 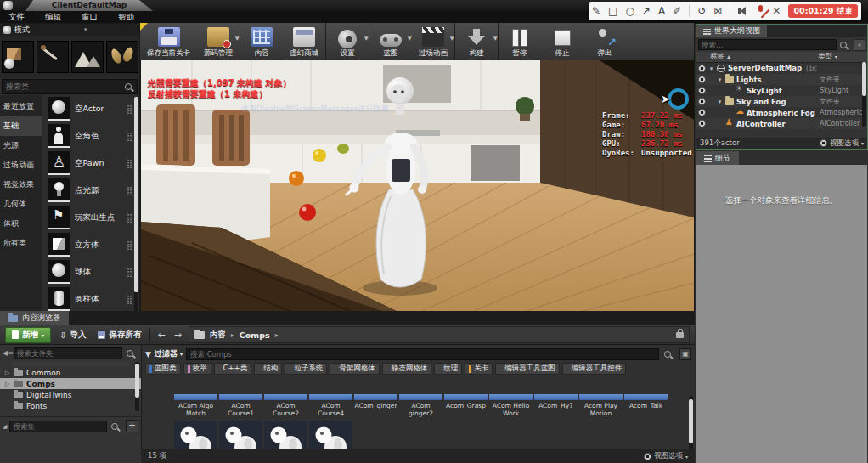 I want to click on filter-chip: C++类, so click(x=233, y=369).